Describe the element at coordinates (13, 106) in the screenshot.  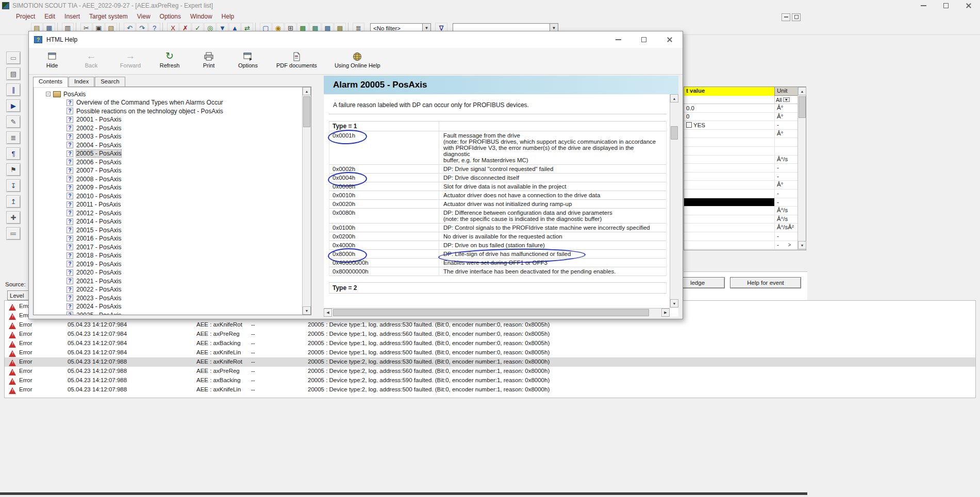
I see `side-toolbar-button: ▶` at that location.